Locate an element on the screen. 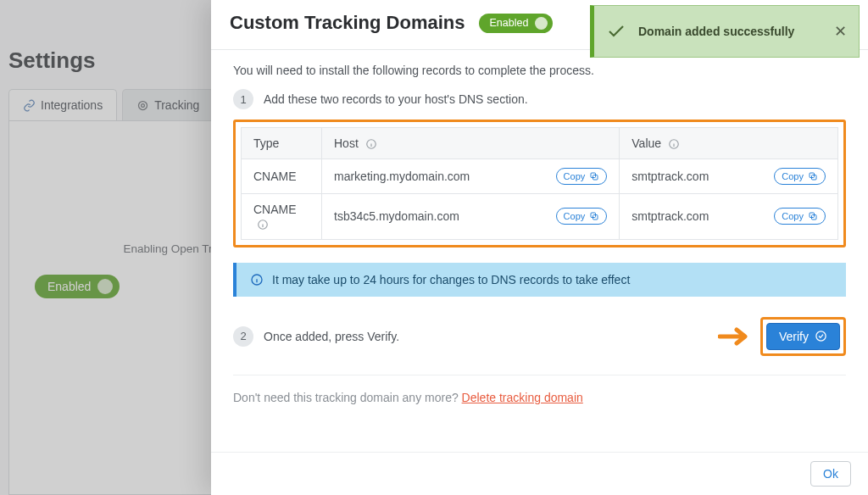 The image size is (868, 495). step-number: 2 is located at coordinates (243, 336).